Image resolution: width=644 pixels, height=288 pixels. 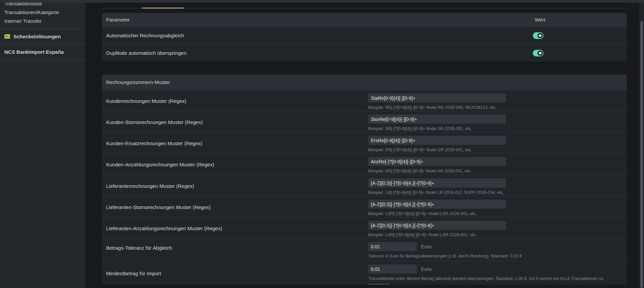 I want to click on sidebar-item-ncs-bankimport: NCS Bankimport España, so click(x=43, y=52).